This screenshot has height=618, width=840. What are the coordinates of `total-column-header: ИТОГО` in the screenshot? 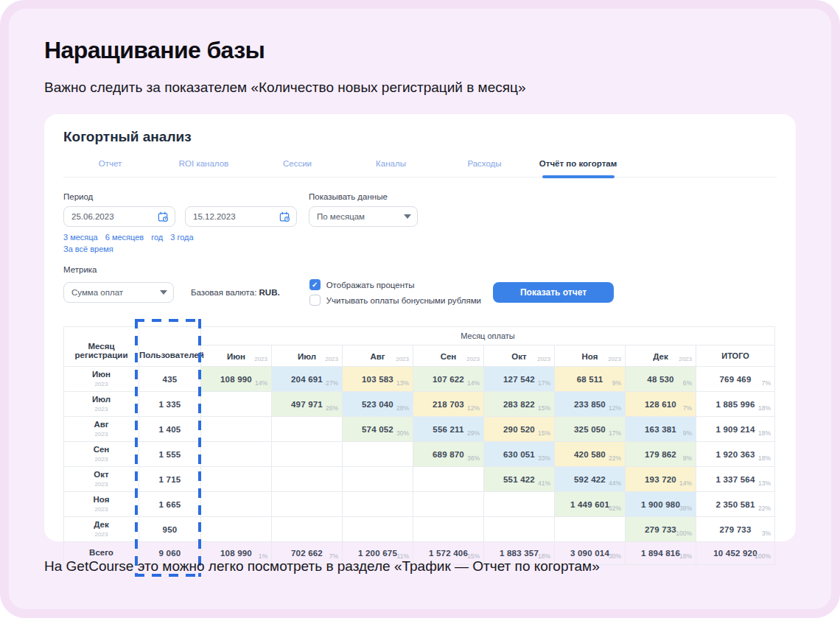 It's located at (735, 357).